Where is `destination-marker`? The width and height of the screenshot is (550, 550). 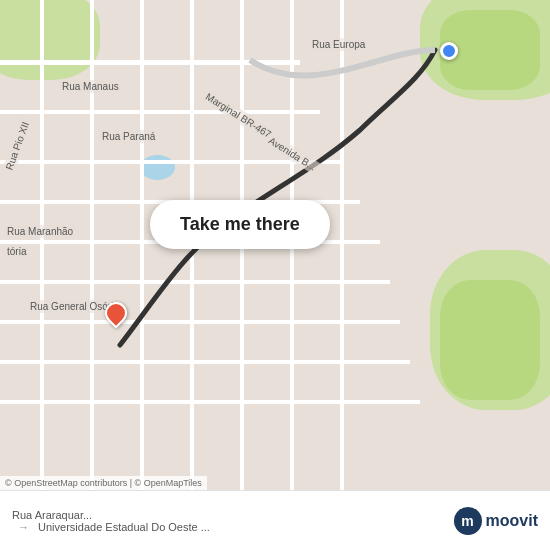
destination-marker is located at coordinates (449, 51).